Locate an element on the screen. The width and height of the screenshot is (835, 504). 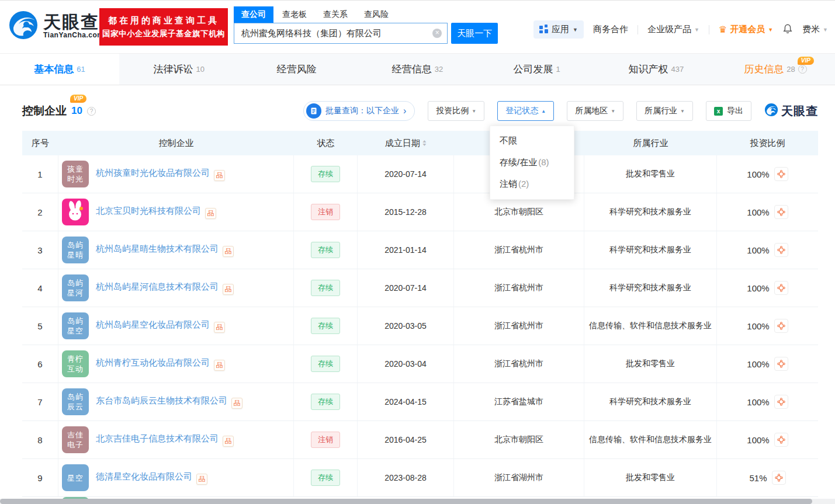
search-tab-risk: 查风险 is located at coordinates (376, 15).